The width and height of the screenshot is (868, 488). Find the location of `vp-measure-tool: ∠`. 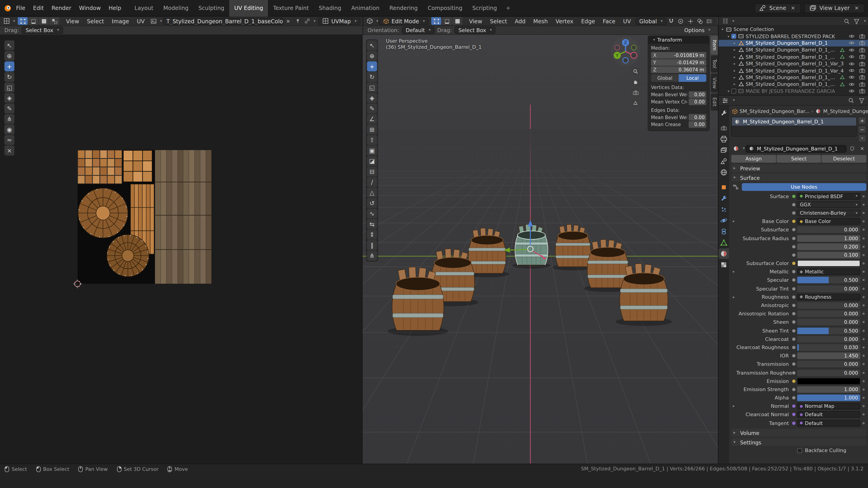

vp-measure-tool: ∠ is located at coordinates (372, 119).